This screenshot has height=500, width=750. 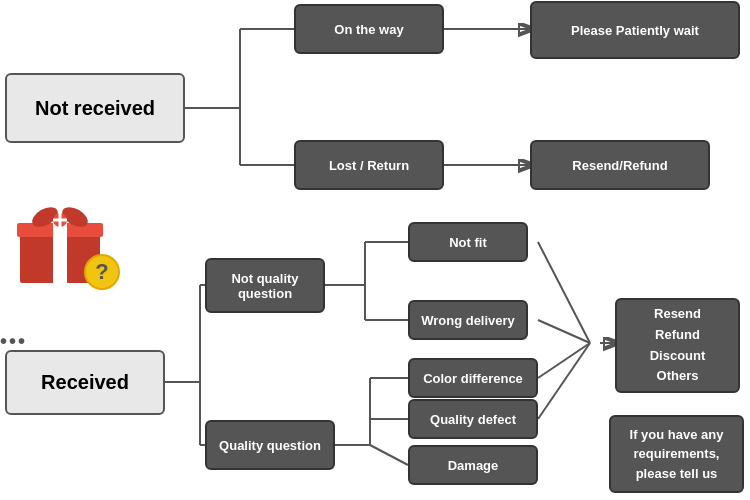 What do you see at coordinates (102, 272) in the screenshot?
I see `question-mark-badge: ?` at bounding box center [102, 272].